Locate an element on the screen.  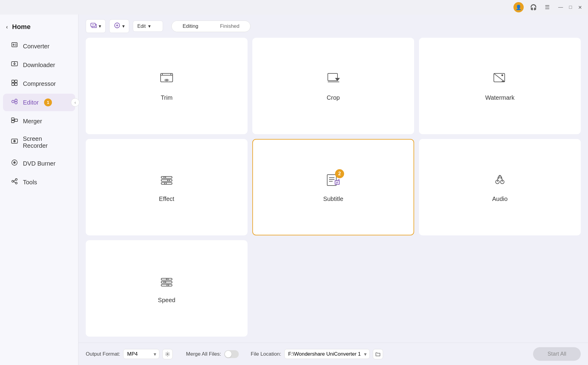
editor-card-trim: Trim is located at coordinates (167, 86).